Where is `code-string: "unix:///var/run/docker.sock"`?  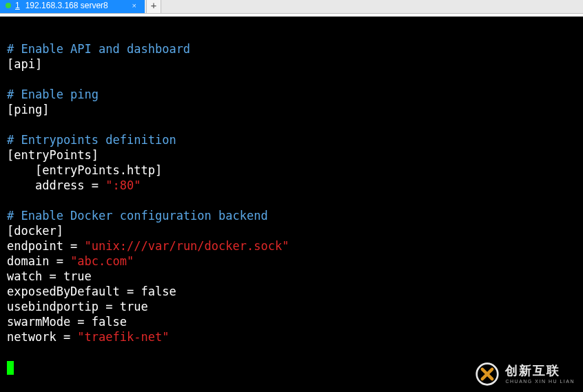 code-string: "unix:///var/run/docker.sock" is located at coordinates (187, 246).